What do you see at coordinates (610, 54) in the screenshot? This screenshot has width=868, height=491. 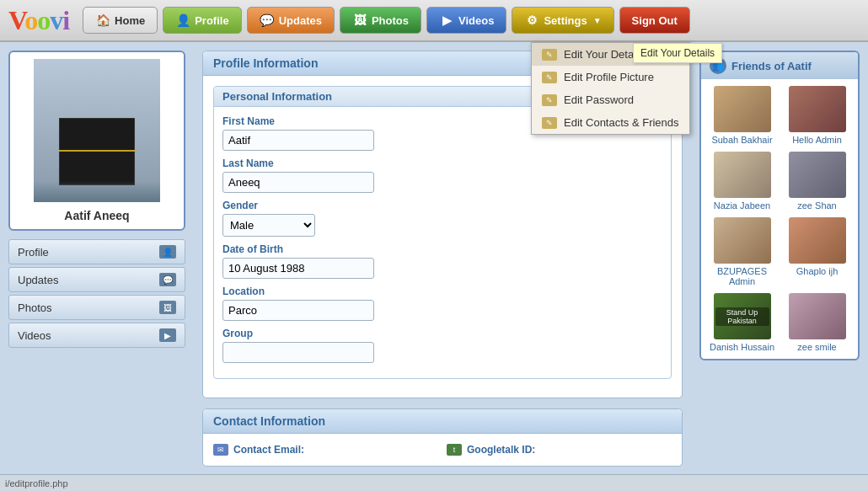 I see `edit-details-item: ✎ Edit Your Details Edit Your Details` at bounding box center [610, 54].